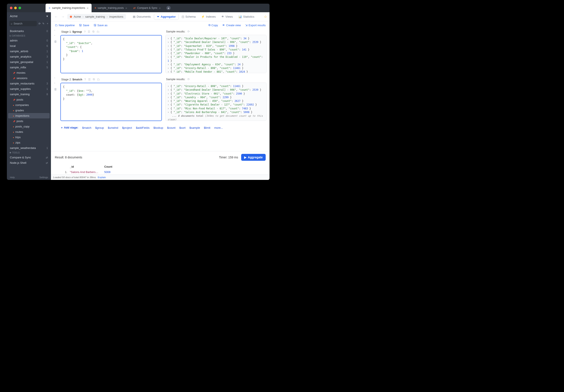 The height and width of the screenshot is (392, 564). Describe the element at coordinates (232, 25) in the screenshot. I see `create-view-button: 👁Create view` at that location.